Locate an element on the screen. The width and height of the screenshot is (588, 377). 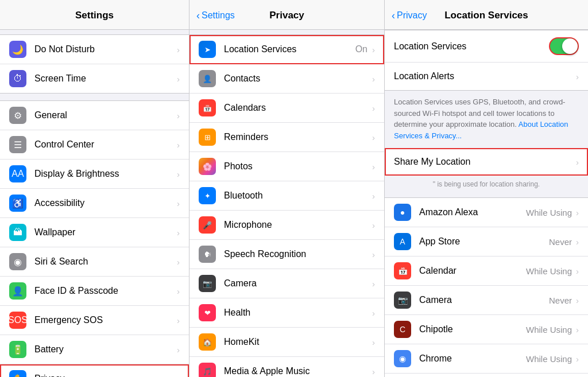
location-back-button: ‹ Privacy is located at coordinates (409, 15).